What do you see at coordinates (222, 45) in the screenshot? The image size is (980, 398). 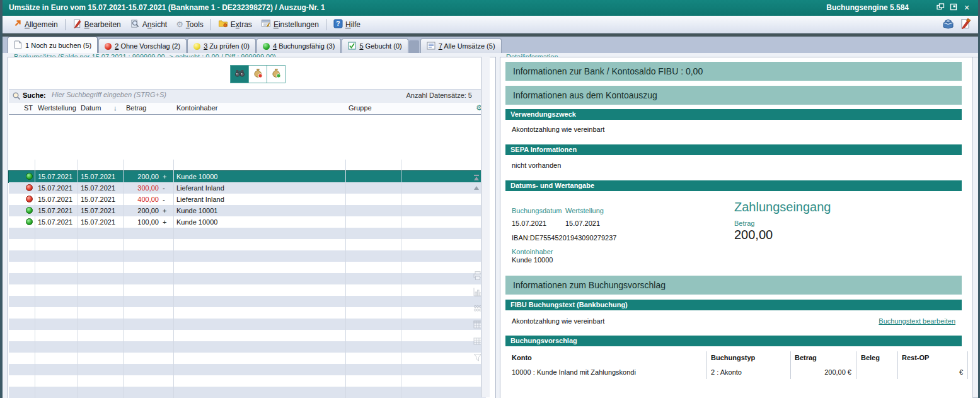 I see `tab-zu-pruefen: 3 Zu prüfen (0)` at bounding box center [222, 45].